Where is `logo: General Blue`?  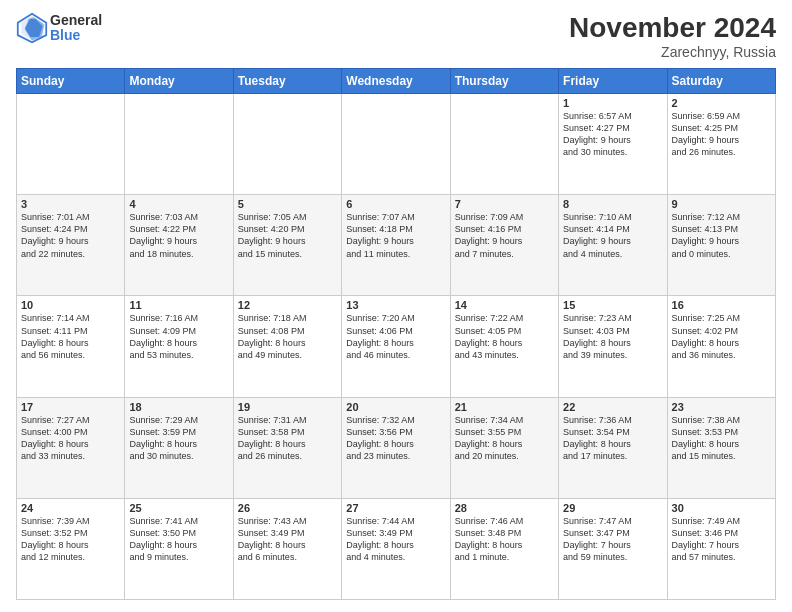
logo: General Blue is located at coordinates (59, 28).